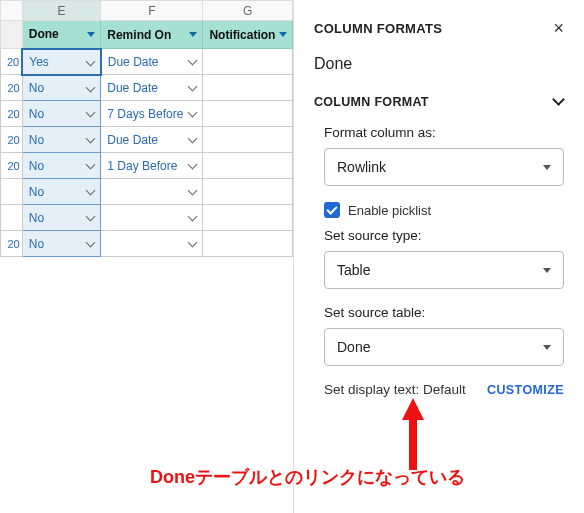 This screenshot has width=584, height=513. Describe the element at coordinates (152, 11) in the screenshot. I see `col-letter-F: F` at that location.